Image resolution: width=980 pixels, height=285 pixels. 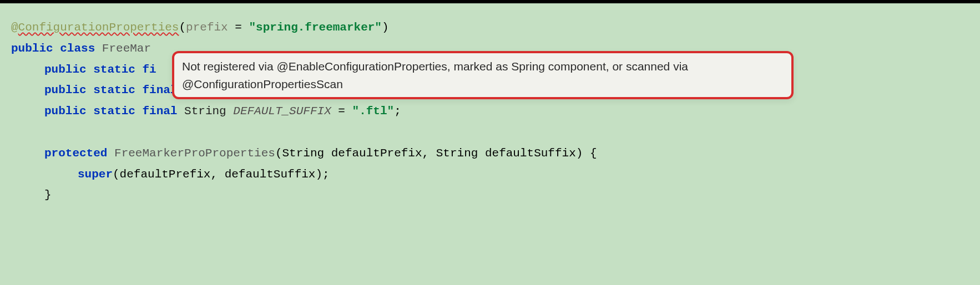 I want to click on type-string: String, so click(x=205, y=111).